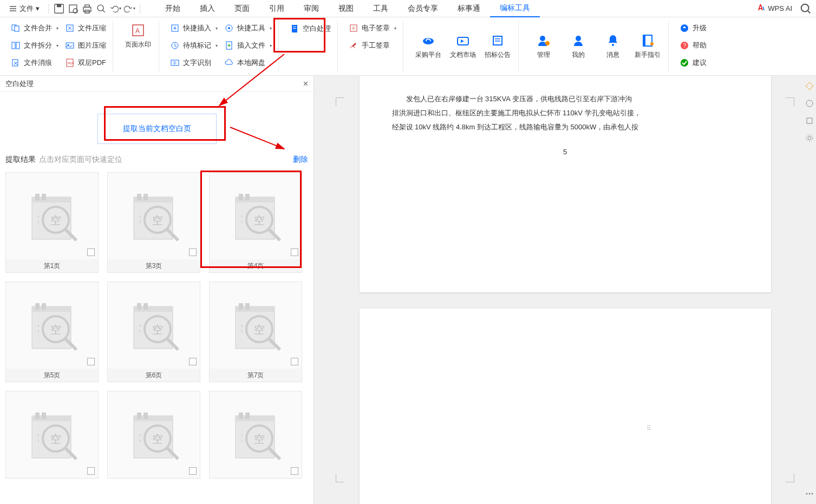 The height and width of the screenshot is (504, 816). Describe the element at coordinates (52, 332) in the screenshot. I see `page-thumbnail: 空 第5页` at that location.